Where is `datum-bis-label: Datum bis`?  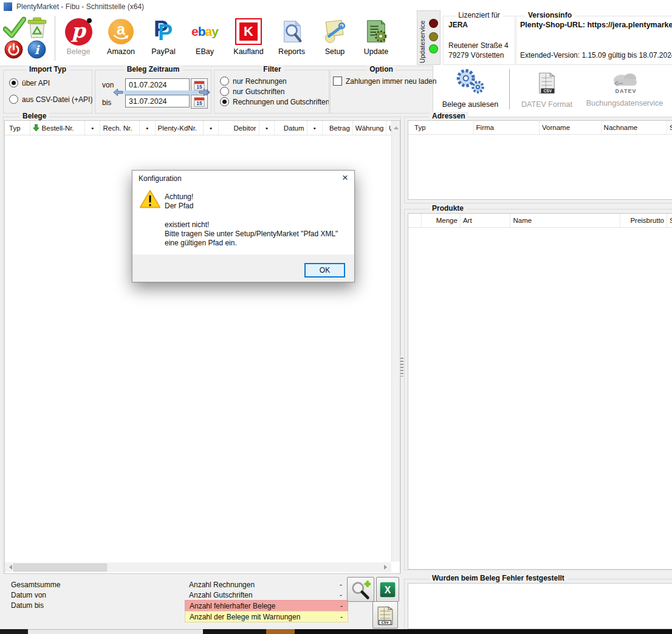 datum-bis-label: Datum bis is located at coordinates (27, 605).